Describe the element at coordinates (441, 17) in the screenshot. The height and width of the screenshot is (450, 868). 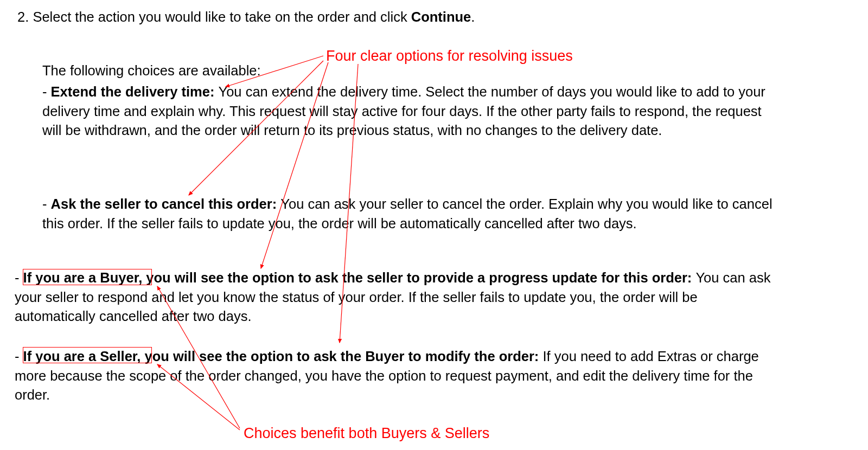
I see `continue-word: Continue` at that location.